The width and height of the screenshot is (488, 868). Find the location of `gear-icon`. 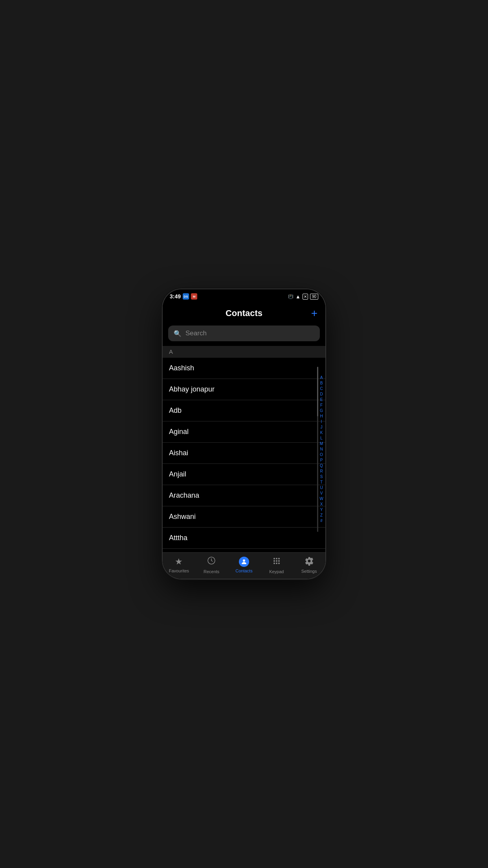

gear-icon is located at coordinates (309, 562).